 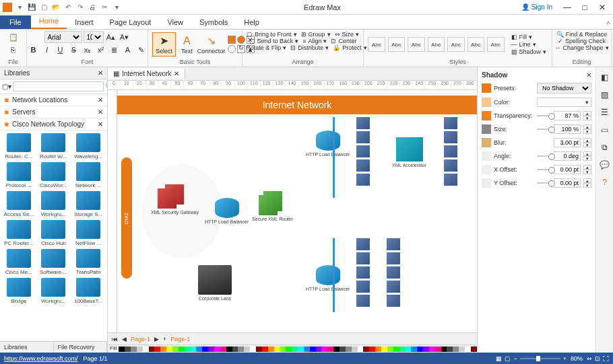 What do you see at coordinates (605, 95) in the screenshot?
I see `dock-fill-icon: ▨` at bounding box center [605, 95].